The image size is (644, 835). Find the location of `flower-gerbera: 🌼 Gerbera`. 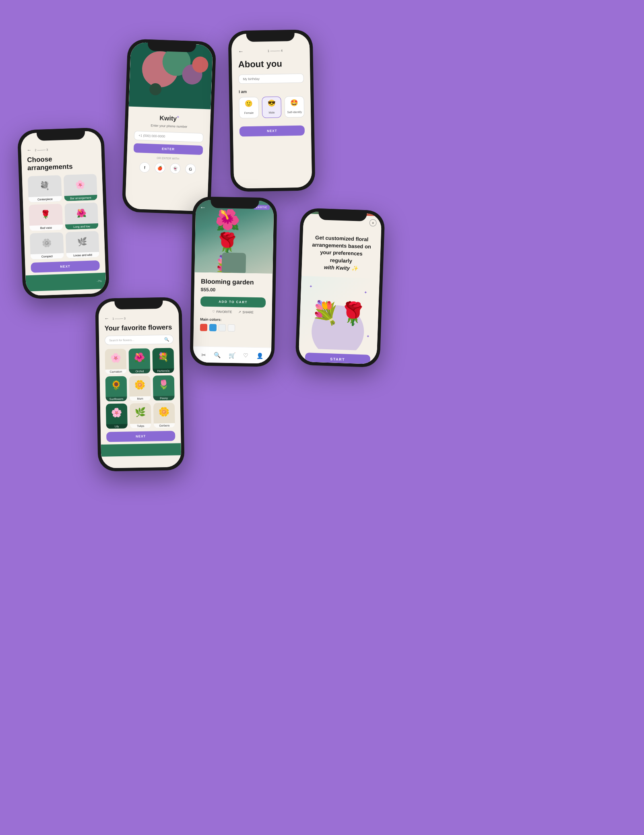

flower-gerbera: 🌼 Gerbera is located at coordinates (164, 415).